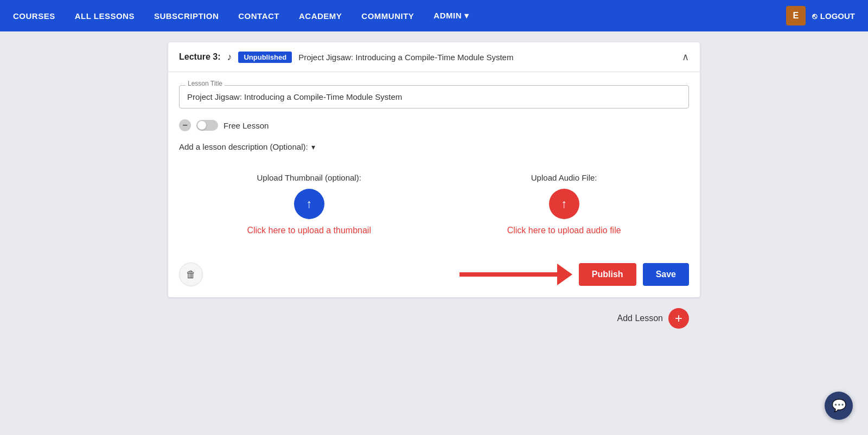 The width and height of the screenshot is (868, 435). I want to click on publish-button: Publish, so click(608, 274).